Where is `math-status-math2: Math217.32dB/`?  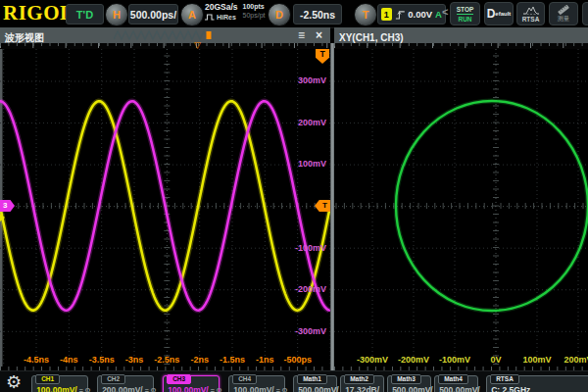 math-status-math2: Math217.32dB/ is located at coordinates (363, 384).